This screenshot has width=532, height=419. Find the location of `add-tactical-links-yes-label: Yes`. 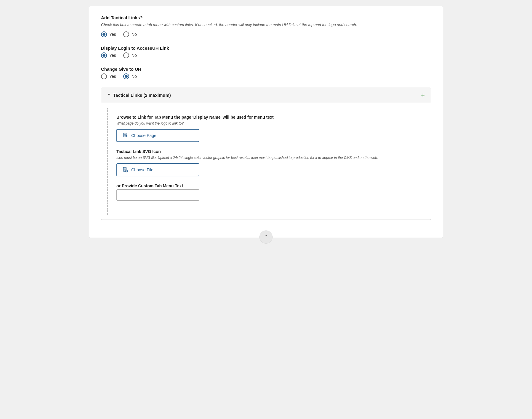

add-tactical-links-yes-label: Yes is located at coordinates (113, 34).